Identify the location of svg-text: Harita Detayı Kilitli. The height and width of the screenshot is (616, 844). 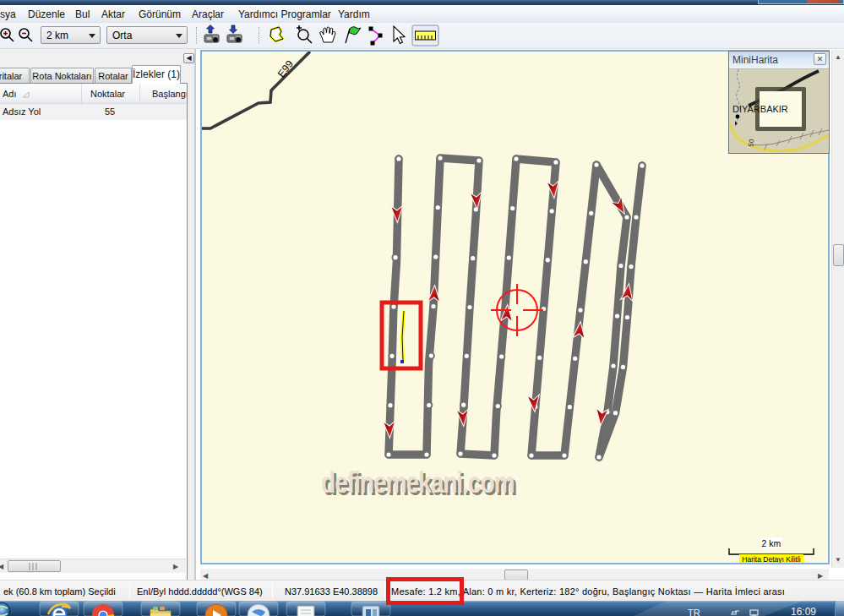
(771, 559).